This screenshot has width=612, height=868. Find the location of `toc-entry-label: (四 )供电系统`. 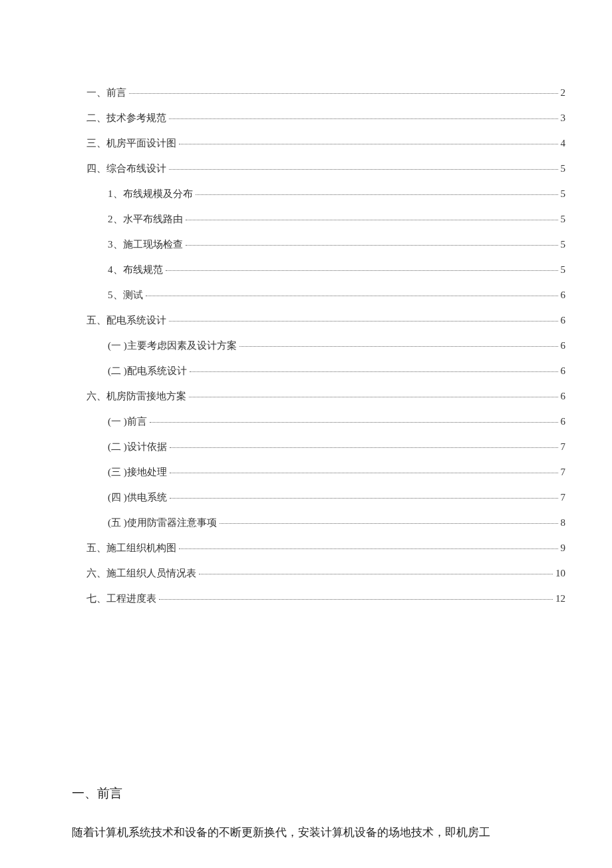

toc-entry-label: (四 )供电系统 is located at coordinates (137, 498).